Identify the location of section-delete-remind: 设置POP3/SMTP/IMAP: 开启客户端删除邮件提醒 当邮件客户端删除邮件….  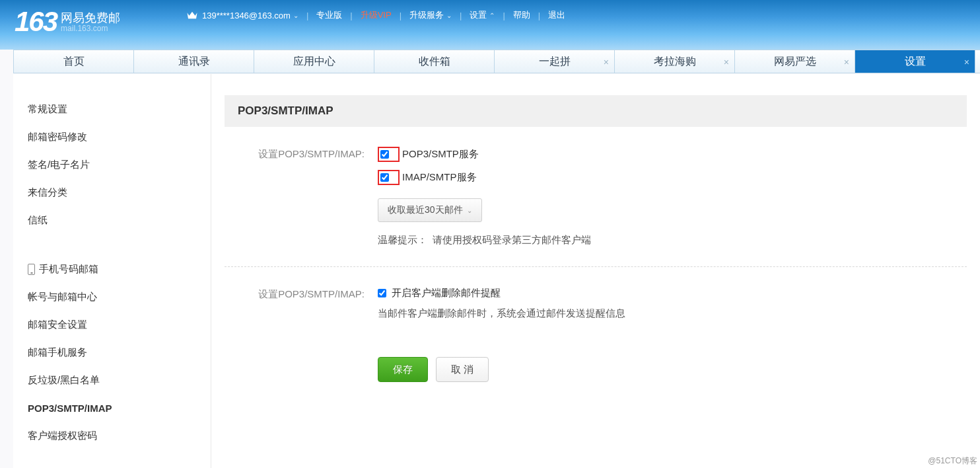
(596, 303).